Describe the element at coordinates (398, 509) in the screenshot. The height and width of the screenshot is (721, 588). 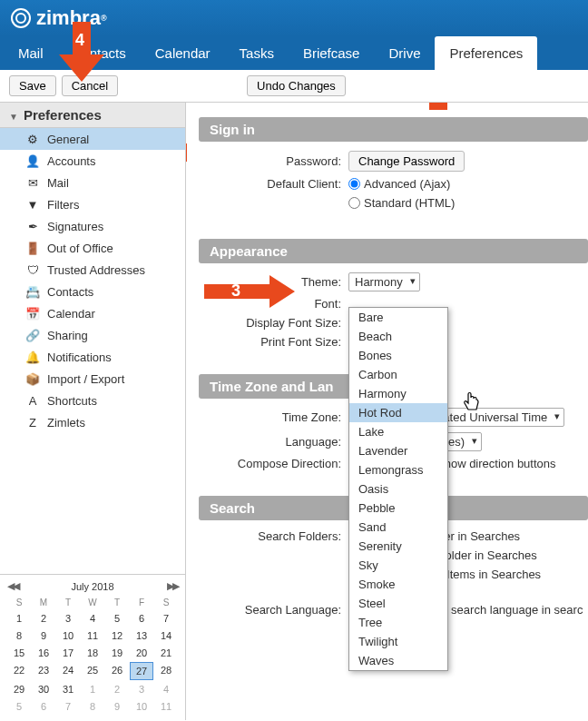
I see `theme-option-pebble: Pebble` at that location.